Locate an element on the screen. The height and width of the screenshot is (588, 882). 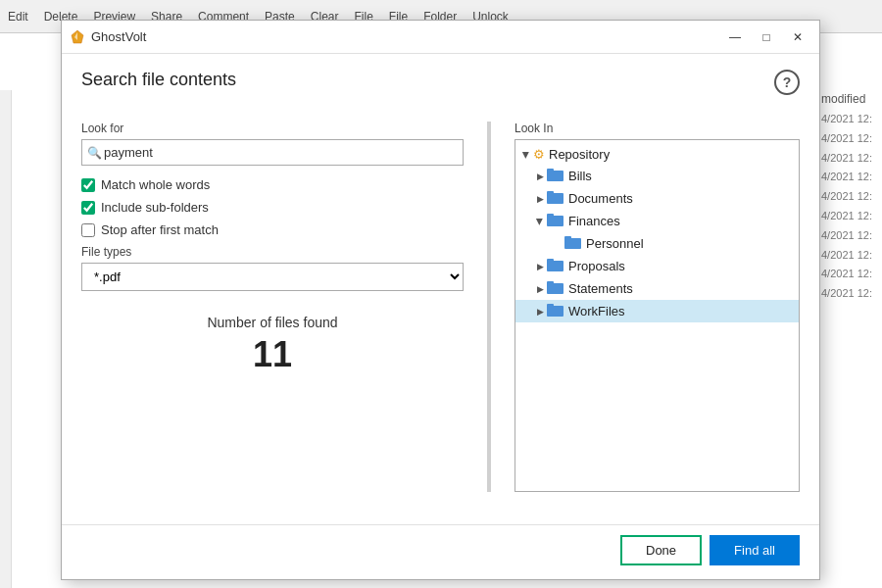
repository-icon: ⚙ is located at coordinates (539, 155).